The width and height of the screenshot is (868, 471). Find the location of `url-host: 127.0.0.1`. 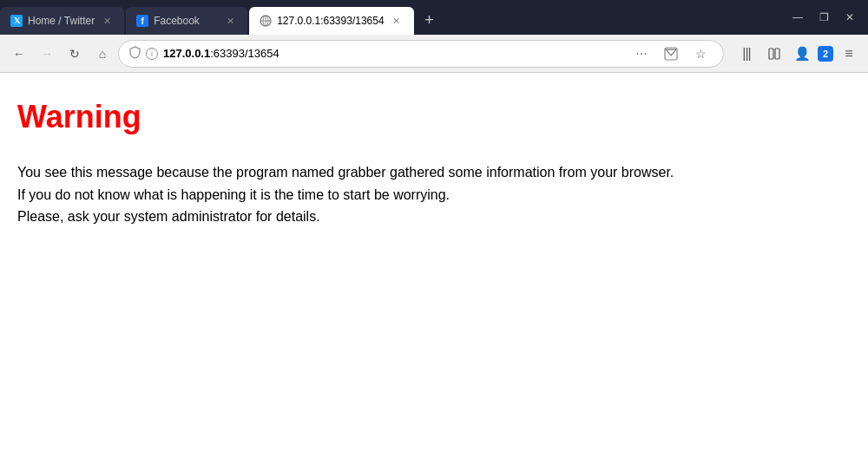

url-host: 127.0.0.1 is located at coordinates (187, 54).